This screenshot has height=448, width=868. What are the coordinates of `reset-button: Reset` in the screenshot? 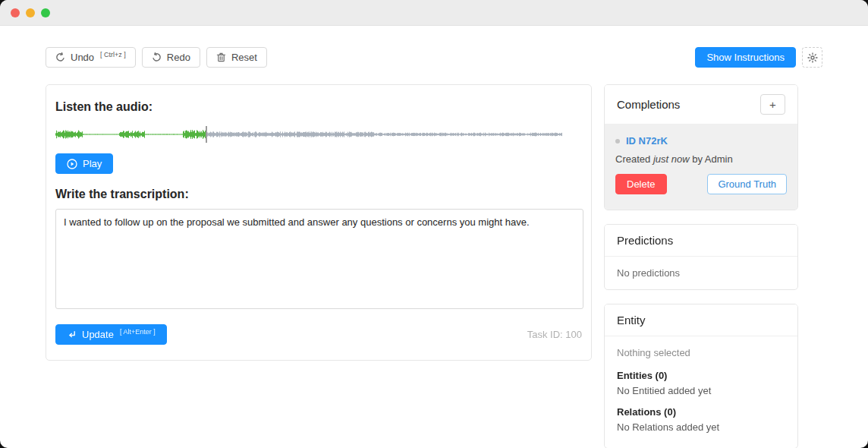 It's located at (237, 58).